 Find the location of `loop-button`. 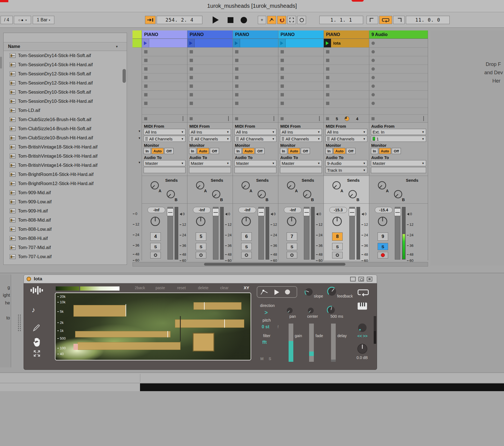

loop-button is located at coordinates (386, 20).